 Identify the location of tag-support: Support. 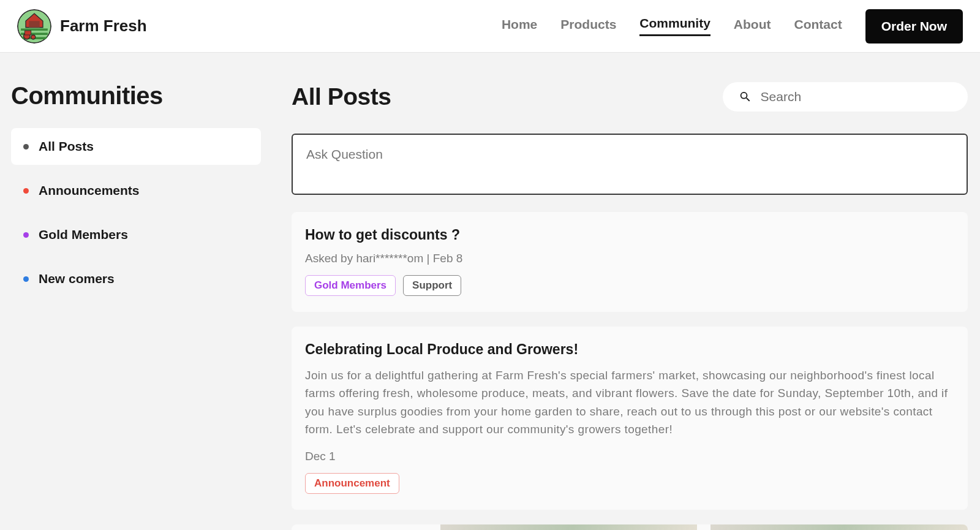
(432, 286).